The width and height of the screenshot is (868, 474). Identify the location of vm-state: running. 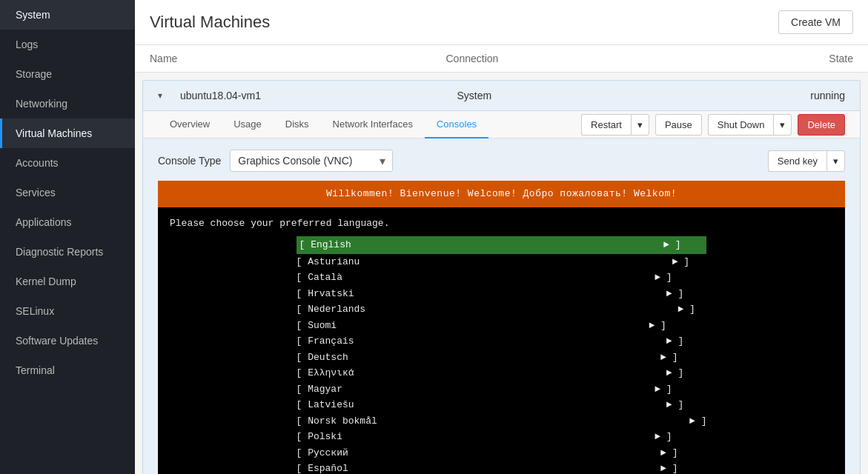
(789, 96).